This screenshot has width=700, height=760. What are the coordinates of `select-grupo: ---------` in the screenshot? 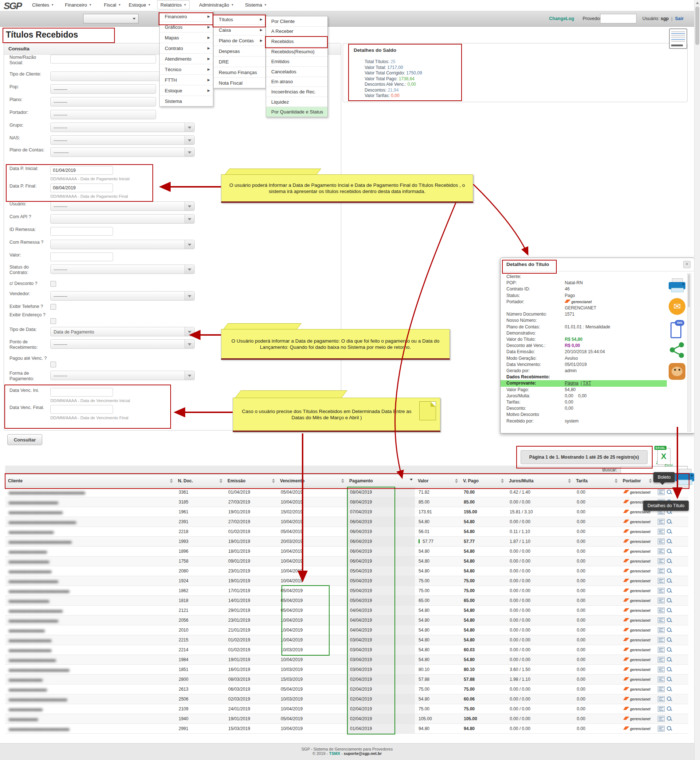 It's located at (123, 127).